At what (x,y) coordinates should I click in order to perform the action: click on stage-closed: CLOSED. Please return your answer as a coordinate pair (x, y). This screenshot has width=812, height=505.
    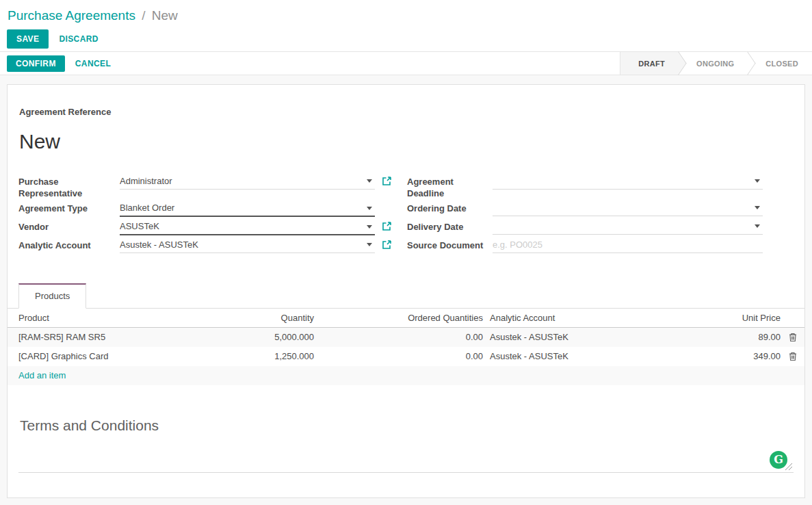
    Looking at the image, I should click on (780, 63).